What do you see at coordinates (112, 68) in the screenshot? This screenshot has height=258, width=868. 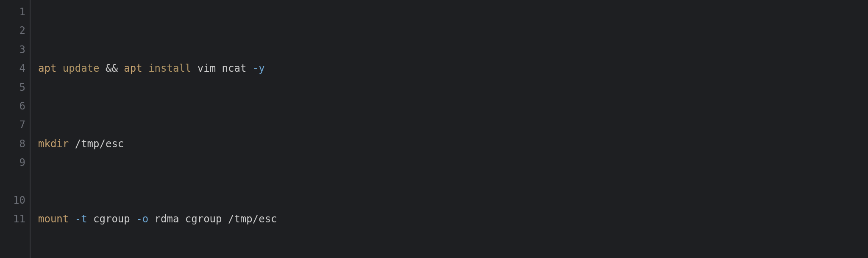 I see `token-op: &&` at bounding box center [112, 68].